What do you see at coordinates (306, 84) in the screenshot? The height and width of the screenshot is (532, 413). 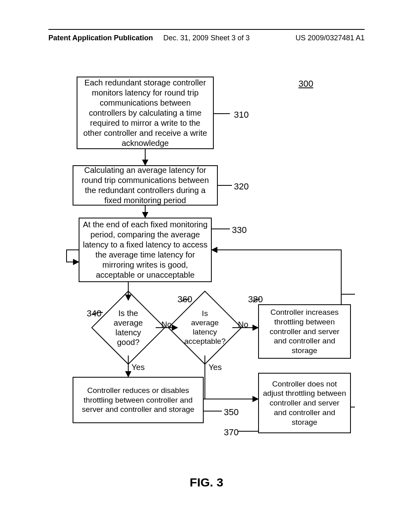 I see `ref-300: 300` at bounding box center [306, 84].